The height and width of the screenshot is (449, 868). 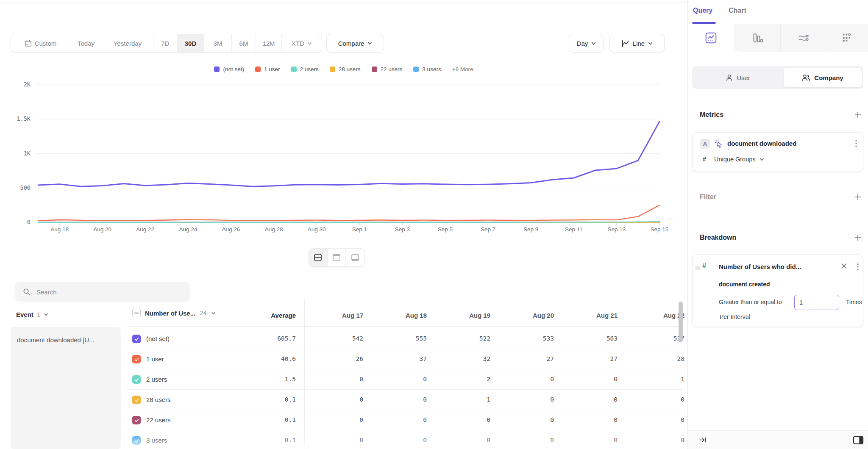 I want to click on date-range-30d: 30D, so click(x=191, y=43).